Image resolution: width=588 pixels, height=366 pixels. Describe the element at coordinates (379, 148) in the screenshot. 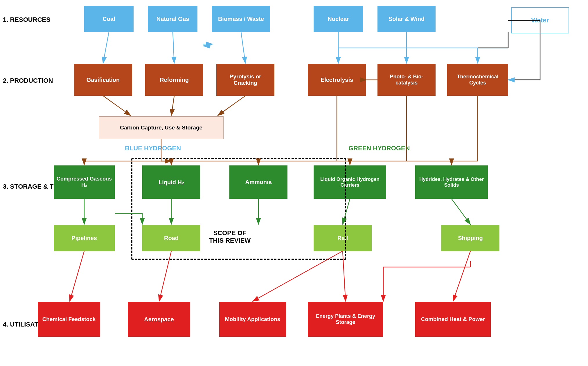

I see `green-hydrogen-label: GREEN HYDROGEN` at that location.